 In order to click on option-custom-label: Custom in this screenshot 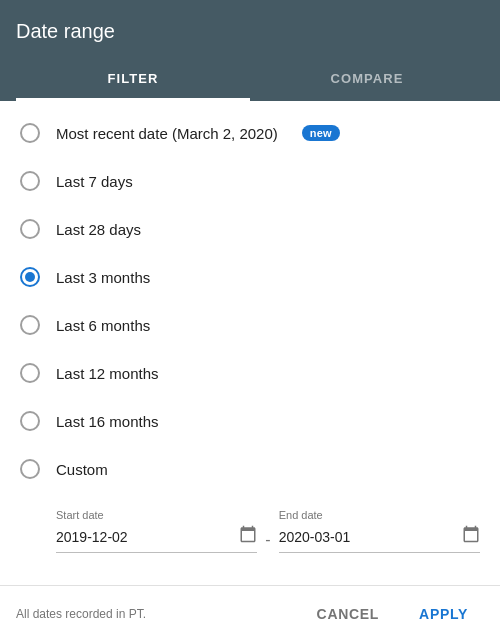, I will do `click(82, 470)`.